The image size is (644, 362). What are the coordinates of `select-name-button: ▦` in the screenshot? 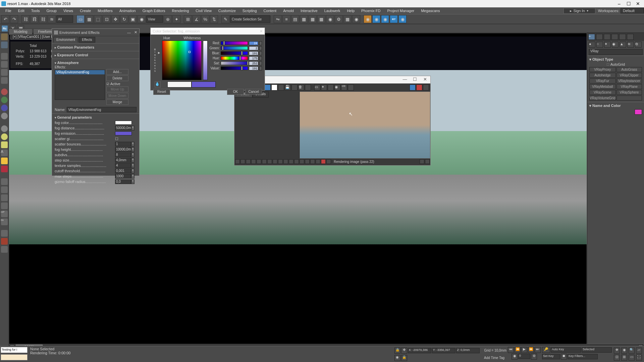 It's located at (89, 19).